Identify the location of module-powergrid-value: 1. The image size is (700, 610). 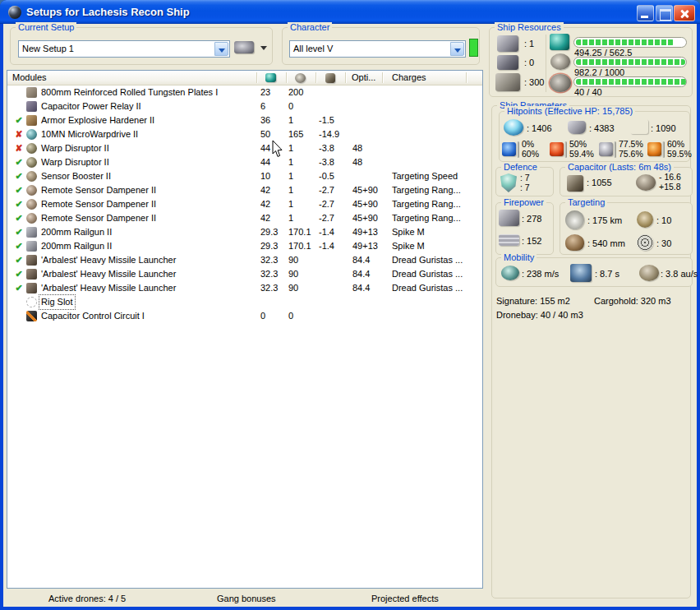
(291, 219).